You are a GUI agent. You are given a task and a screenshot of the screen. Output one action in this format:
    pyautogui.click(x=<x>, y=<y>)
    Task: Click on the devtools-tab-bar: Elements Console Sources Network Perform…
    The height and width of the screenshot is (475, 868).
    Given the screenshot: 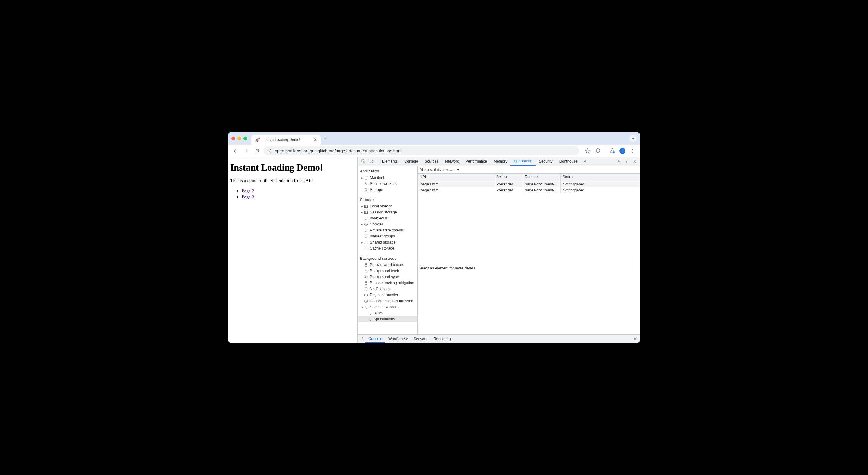 What is the action you would take?
    pyautogui.click(x=499, y=161)
    